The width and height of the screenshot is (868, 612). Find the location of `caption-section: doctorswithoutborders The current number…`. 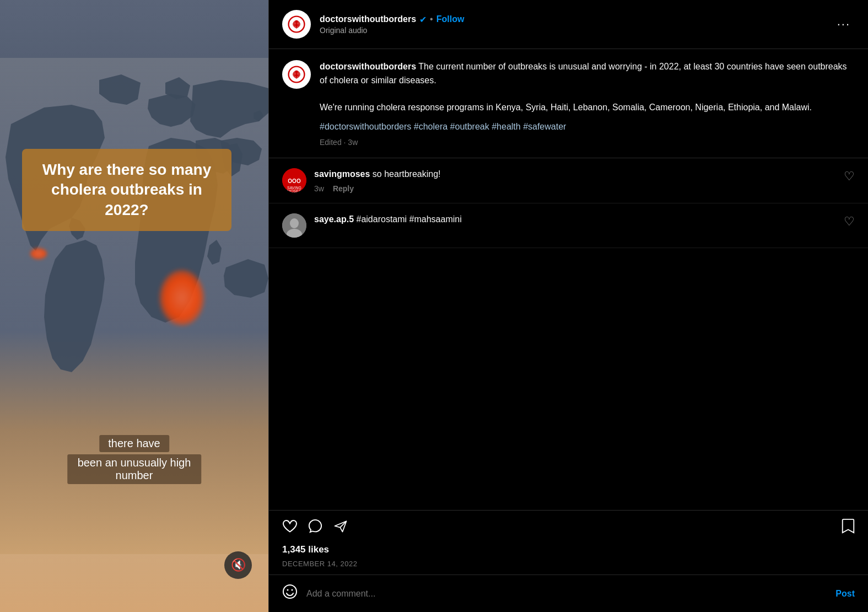

caption-section: doctorswithoutborders The current number… is located at coordinates (569, 104).